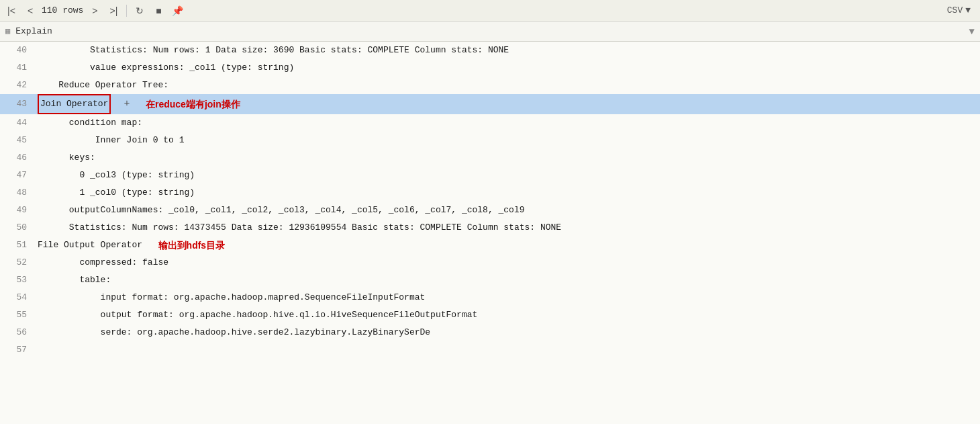  Describe the element at coordinates (507, 175) in the screenshot. I see `line-content: 0 _col3 (type: string)` at that location.